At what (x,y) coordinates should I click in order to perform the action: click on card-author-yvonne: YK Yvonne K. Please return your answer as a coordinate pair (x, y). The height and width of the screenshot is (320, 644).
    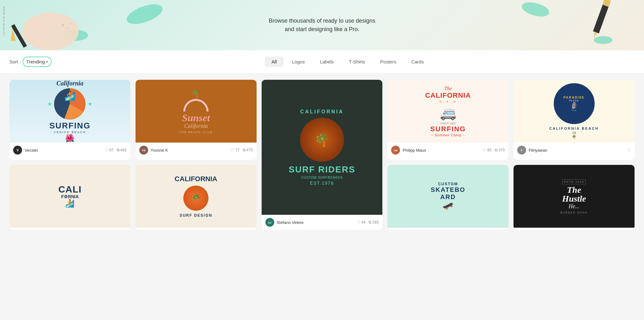
    Looking at the image, I should click on (154, 150).